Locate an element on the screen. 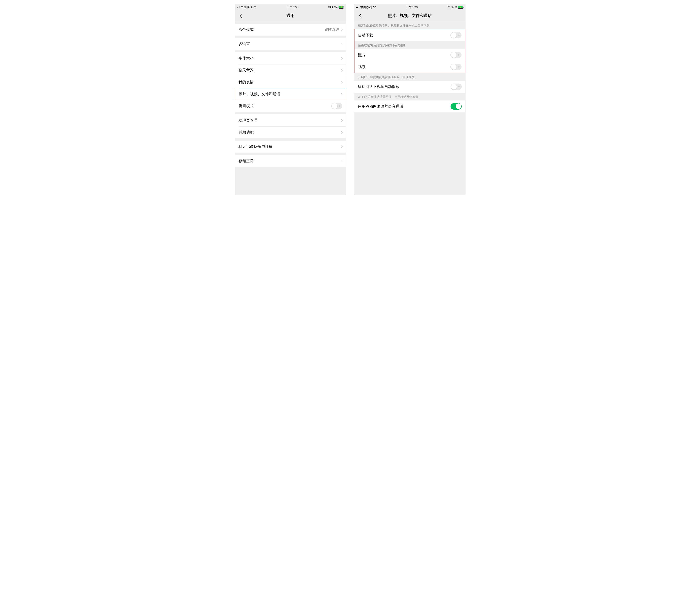 The image size is (700, 600). row-save-videos: 视频 is located at coordinates (410, 67).